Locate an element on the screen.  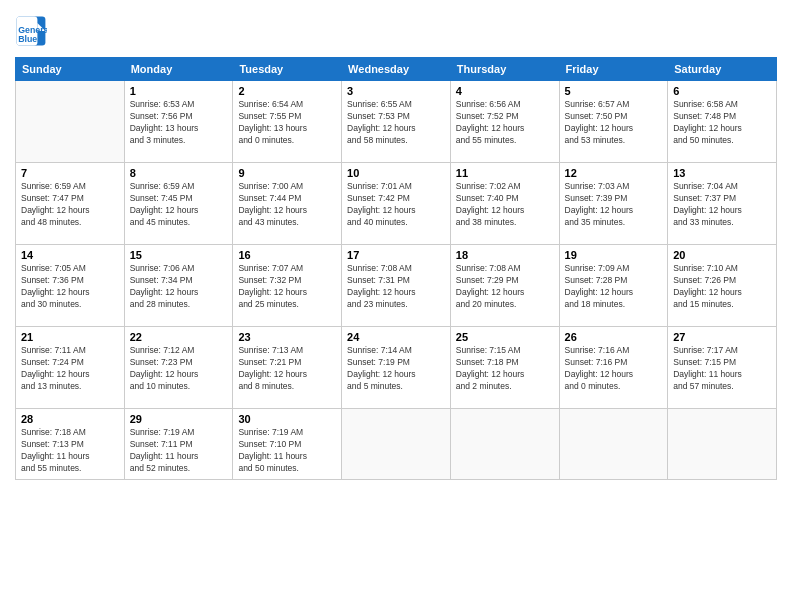
calendar-cell: 26Sunrise: 7:16 AMSunset: 7:16 PMDayligh… is located at coordinates (614, 368).